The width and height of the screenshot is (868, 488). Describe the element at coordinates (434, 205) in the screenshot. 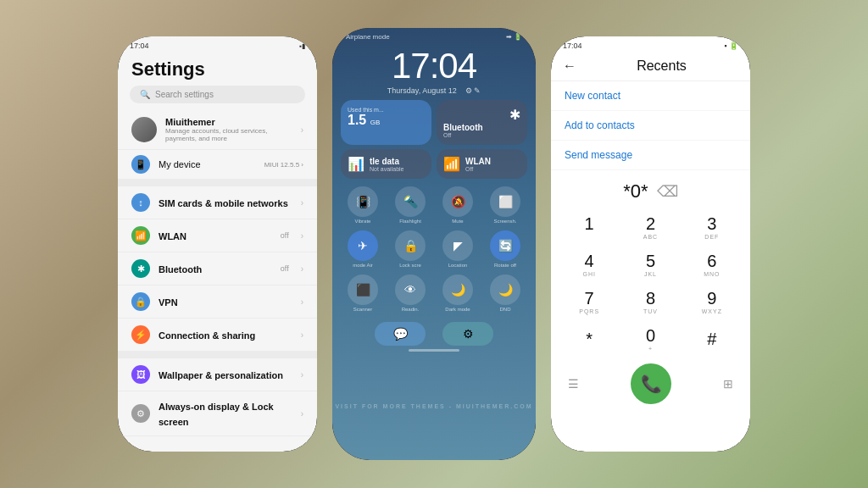

I see `icon-row-1: 📳 Vibrate 🔦 Flashlight 🔕 Mute ⬜ Screensh…` at that location.